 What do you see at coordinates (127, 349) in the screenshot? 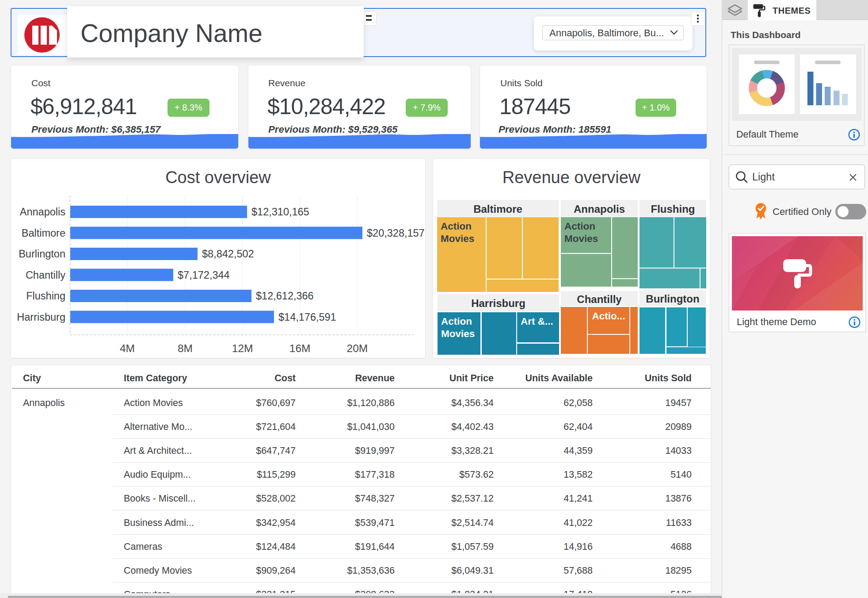
I see `svg-text: 4M` at bounding box center [127, 349].